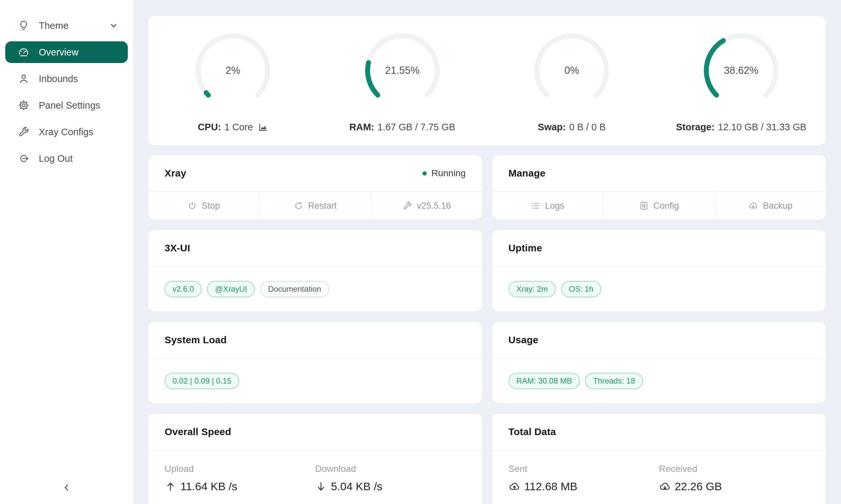 This screenshot has width=841, height=504. I want to click on sidebar-collapse-button, so click(67, 488).